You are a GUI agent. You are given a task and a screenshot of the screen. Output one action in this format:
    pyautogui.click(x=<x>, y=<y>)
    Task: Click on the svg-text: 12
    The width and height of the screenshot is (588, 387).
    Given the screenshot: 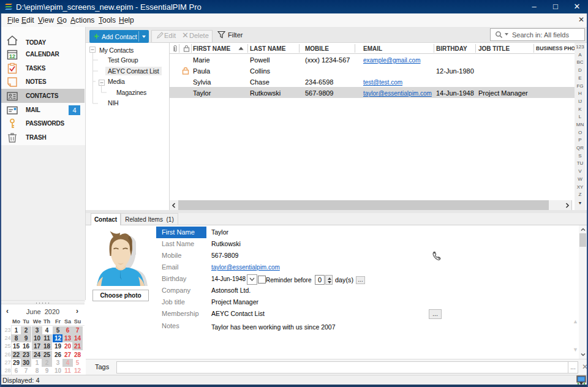 What is the action you would take?
    pyautogui.click(x=12, y=56)
    